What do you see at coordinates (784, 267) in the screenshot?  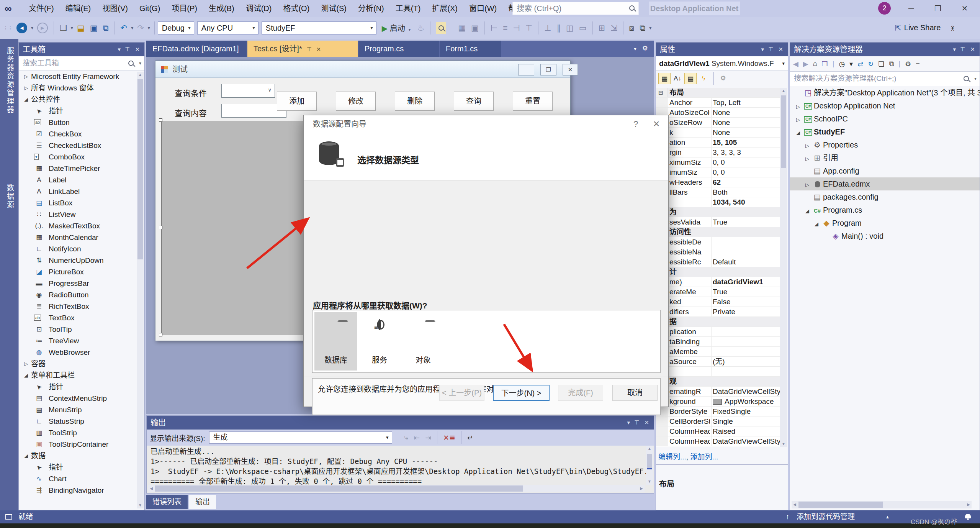 I see `properties-scrollbar: ▲ ▼` at bounding box center [784, 267].